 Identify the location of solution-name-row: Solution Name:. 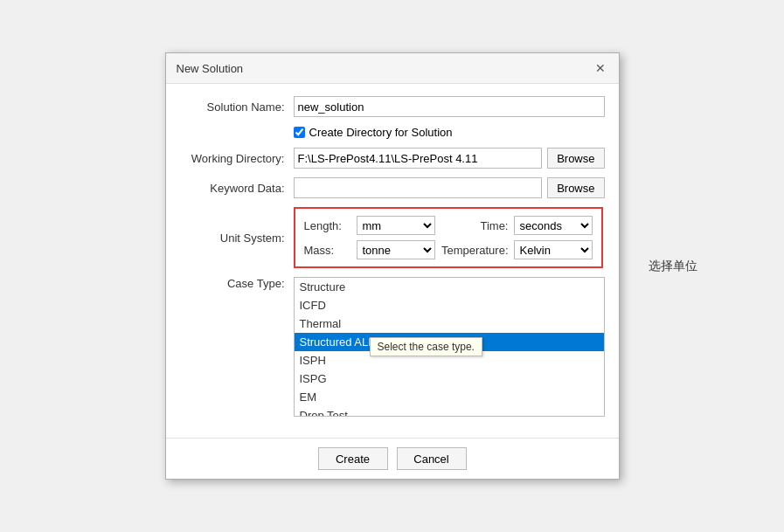
(392, 107).